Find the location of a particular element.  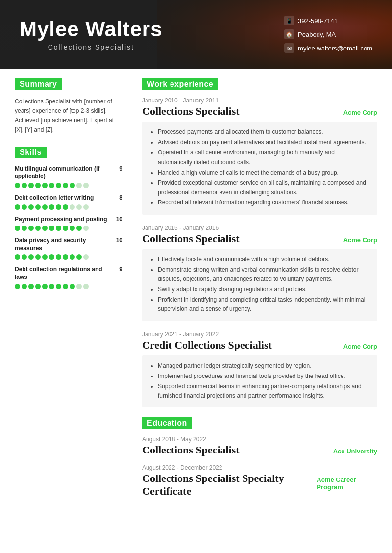

job-period: January 2010 - January 2011 is located at coordinates (260, 101).